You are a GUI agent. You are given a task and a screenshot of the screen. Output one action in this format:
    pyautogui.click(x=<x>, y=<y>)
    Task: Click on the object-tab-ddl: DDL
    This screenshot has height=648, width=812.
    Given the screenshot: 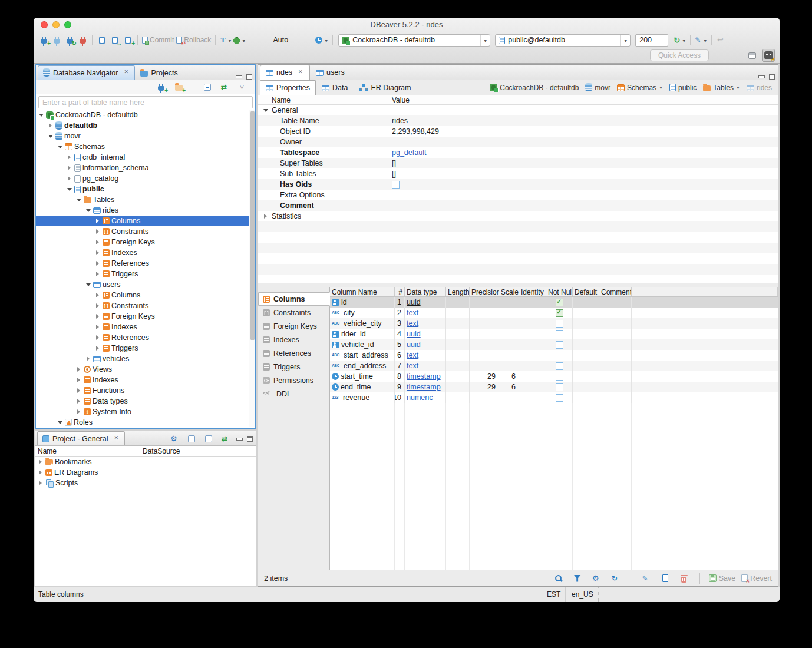 What is the action you would take?
    pyautogui.click(x=293, y=394)
    